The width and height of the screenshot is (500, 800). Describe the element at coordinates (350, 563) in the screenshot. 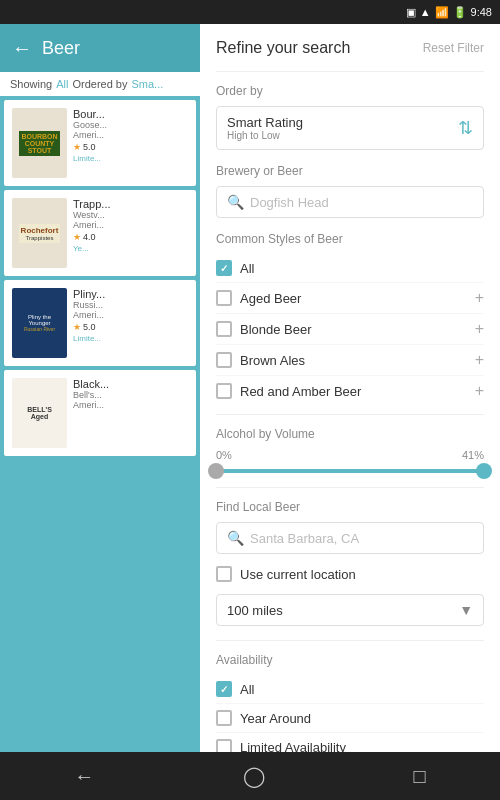

I see `find-local-beer-section: Find Local Beer 🔍 Santa Barbara, CA Use …` at that location.